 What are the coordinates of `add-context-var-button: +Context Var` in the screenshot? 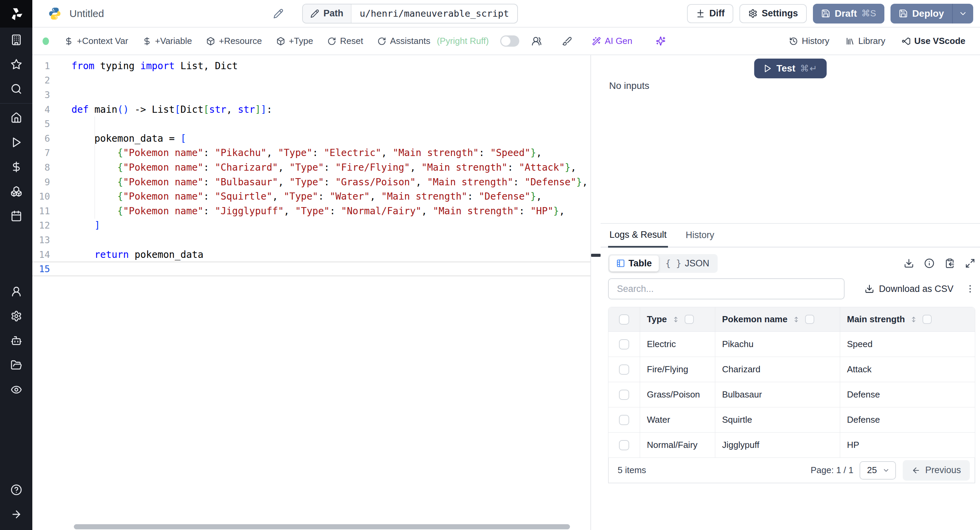 It's located at (96, 41).